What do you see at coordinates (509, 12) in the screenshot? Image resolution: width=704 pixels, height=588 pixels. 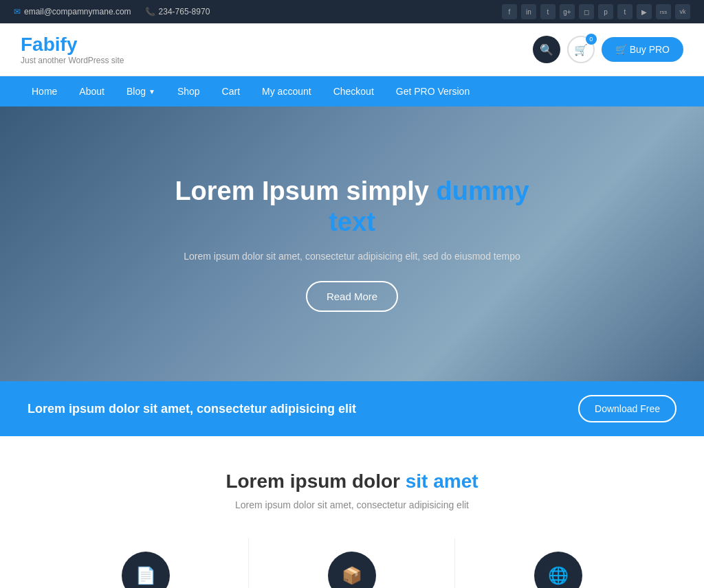 I see `facebook-icon: f` at bounding box center [509, 12].